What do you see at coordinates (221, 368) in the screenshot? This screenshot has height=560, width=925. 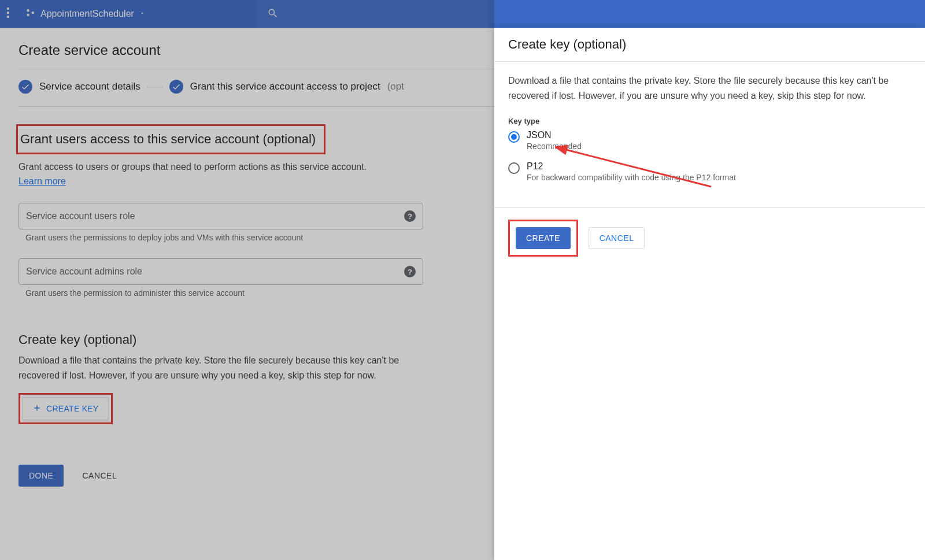 I see `create-key-desc: Download a file that contains the privat…` at bounding box center [221, 368].